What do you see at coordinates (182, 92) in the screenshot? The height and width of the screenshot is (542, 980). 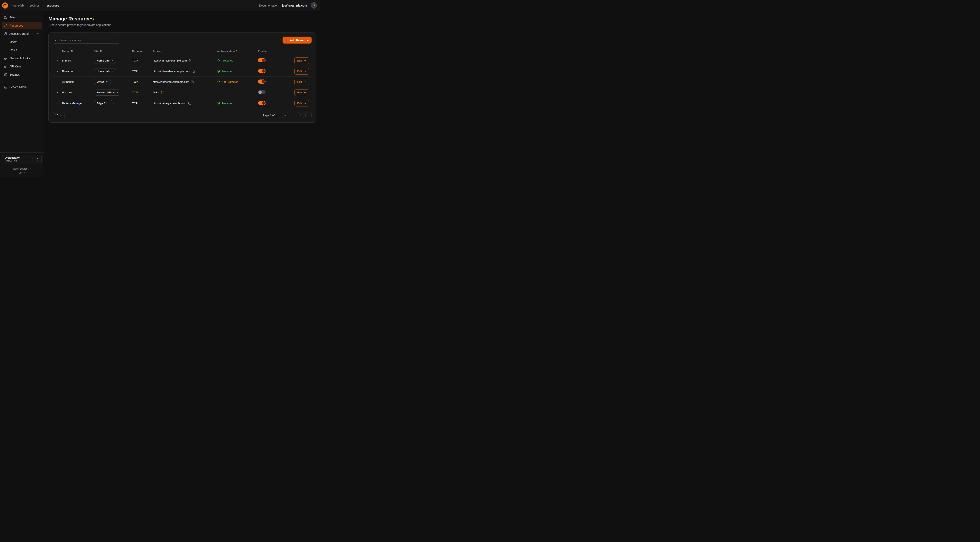 I see `table-row: ··· Postgres Second Office TCP 5432 -` at bounding box center [182, 92].